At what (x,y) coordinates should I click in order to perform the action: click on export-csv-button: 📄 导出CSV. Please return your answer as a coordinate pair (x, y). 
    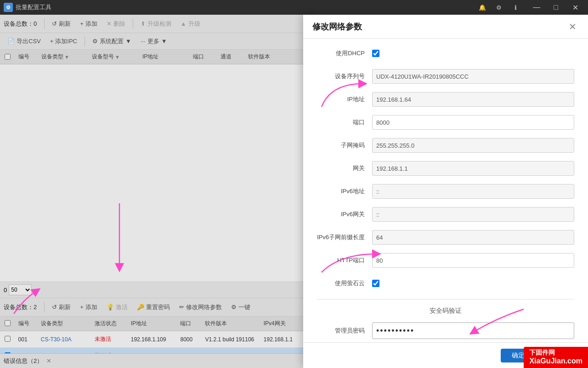
    Looking at the image, I should click on (24, 41).